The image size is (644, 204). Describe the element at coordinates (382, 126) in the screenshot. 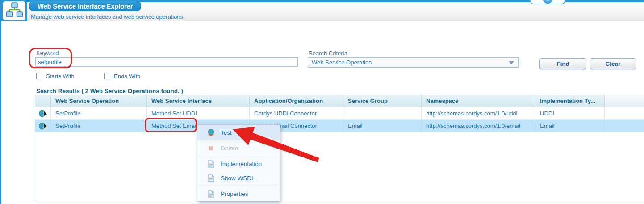

I see `cell-service-group: Email` at that location.